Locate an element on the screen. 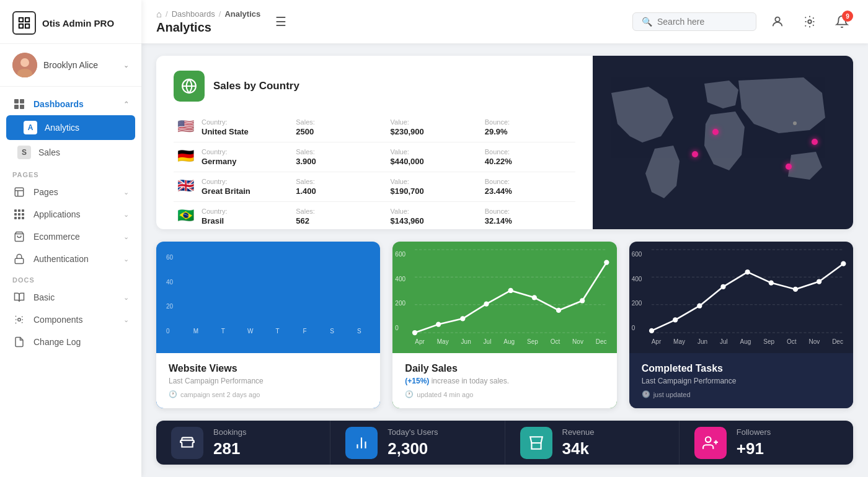 This screenshot has height=477, width=868. store-icon is located at coordinates (536, 443).